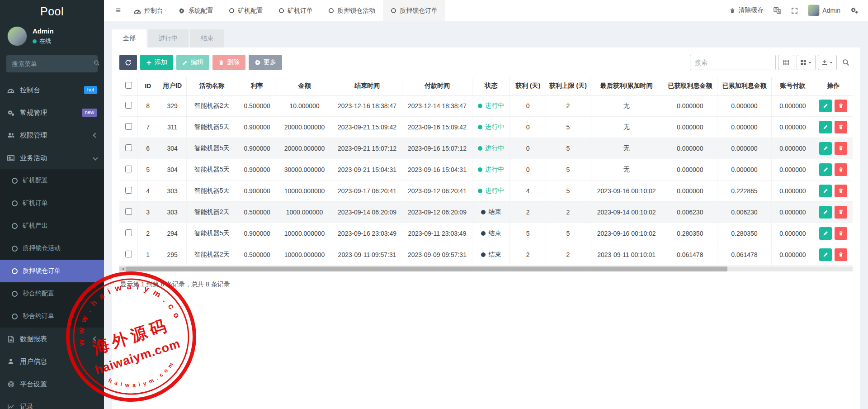 The image size is (868, 409). I want to click on cell-interest_received: 0.280350, so click(690, 233).